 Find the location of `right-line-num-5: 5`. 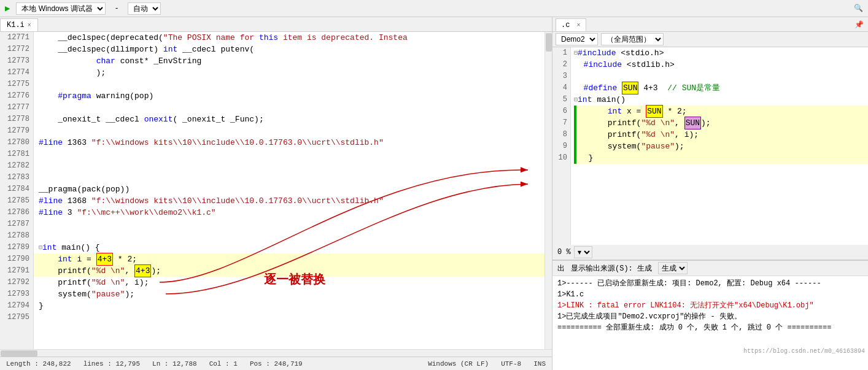

right-line-num-5: 5 is located at coordinates (561, 99).